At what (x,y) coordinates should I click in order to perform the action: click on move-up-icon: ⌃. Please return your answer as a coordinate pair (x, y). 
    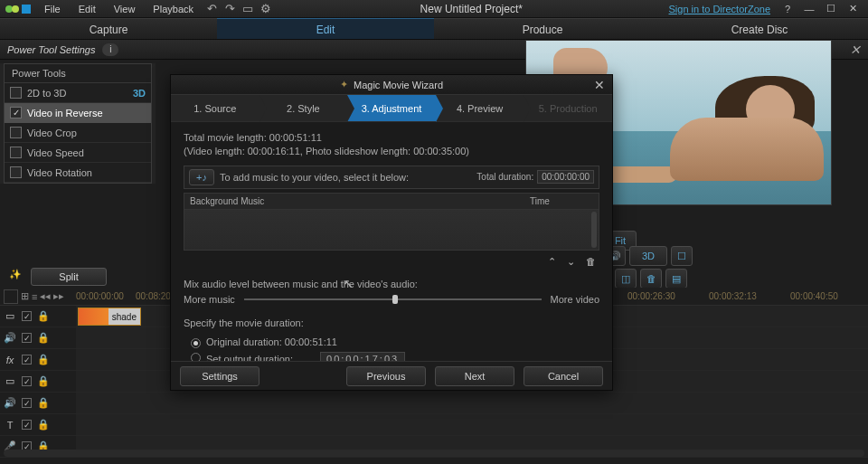
    Looking at the image, I should click on (552, 262).